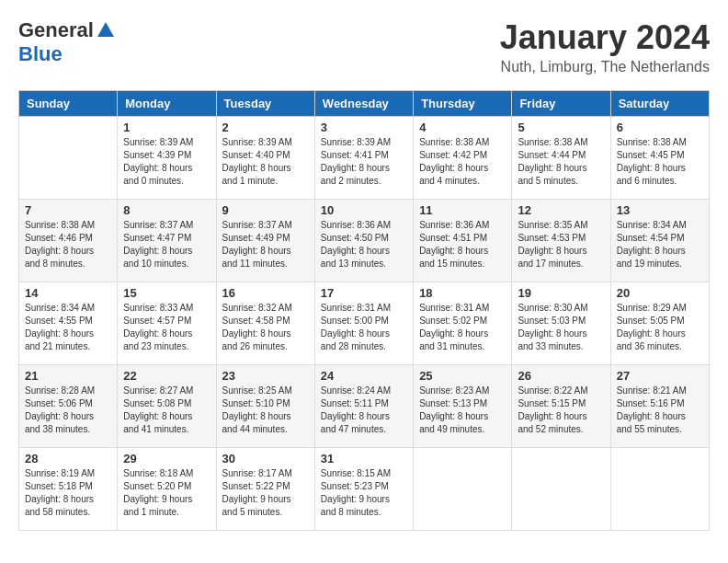 This screenshot has width=728, height=563. What do you see at coordinates (364, 104) in the screenshot?
I see `weekday-header-row: SundayMondayTuesdayWednesdayThursdayFrid…` at bounding box center [364, 104].